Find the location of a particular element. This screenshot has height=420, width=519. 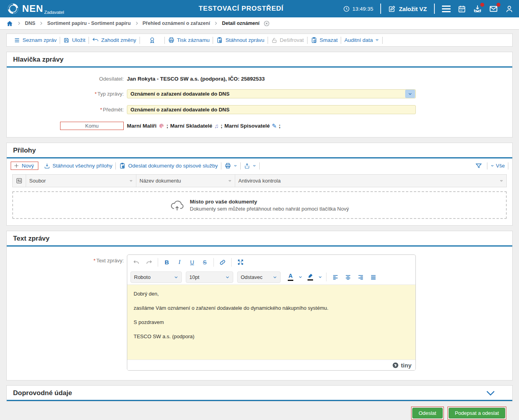

subject-input is located at coordinates (271, 110).